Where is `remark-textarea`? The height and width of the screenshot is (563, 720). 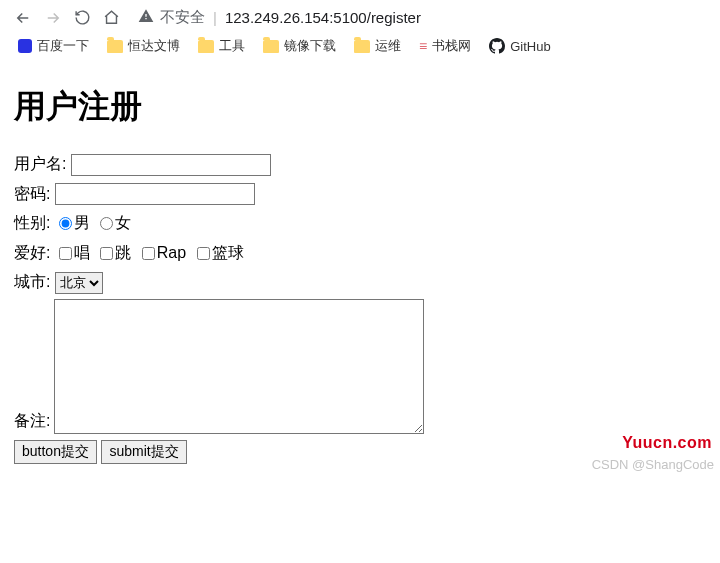 remark-textarea is located at coordinates (239, 366).